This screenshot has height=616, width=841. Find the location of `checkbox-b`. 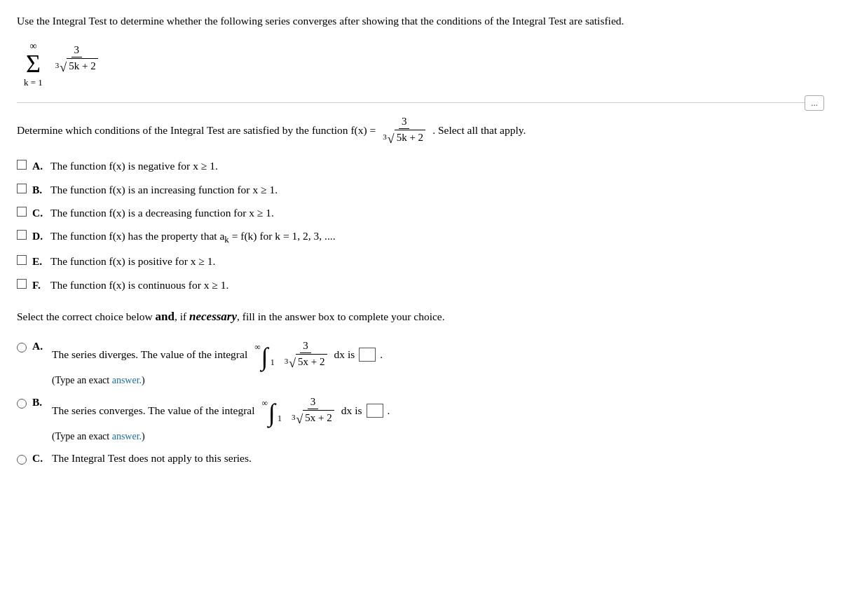

checkbox-b is located at coordinates (22, 189).